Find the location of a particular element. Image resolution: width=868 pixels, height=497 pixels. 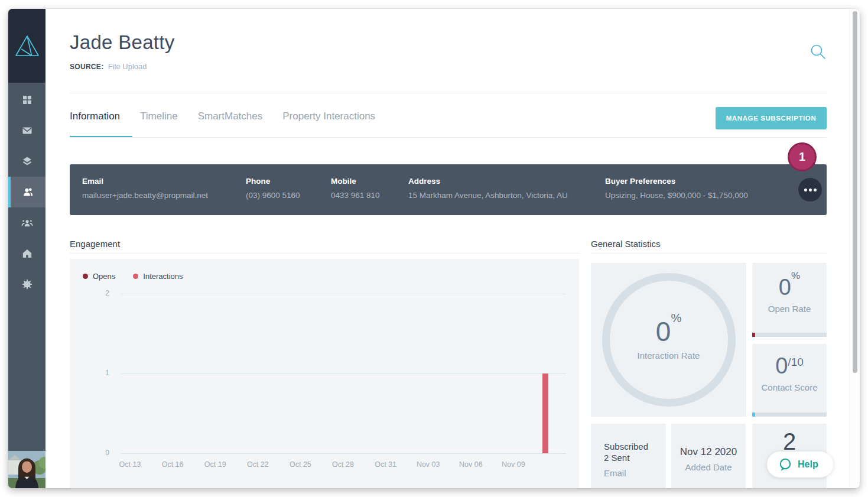

x-axis-tick: Oct 31 is located at coordinates (386, 464).